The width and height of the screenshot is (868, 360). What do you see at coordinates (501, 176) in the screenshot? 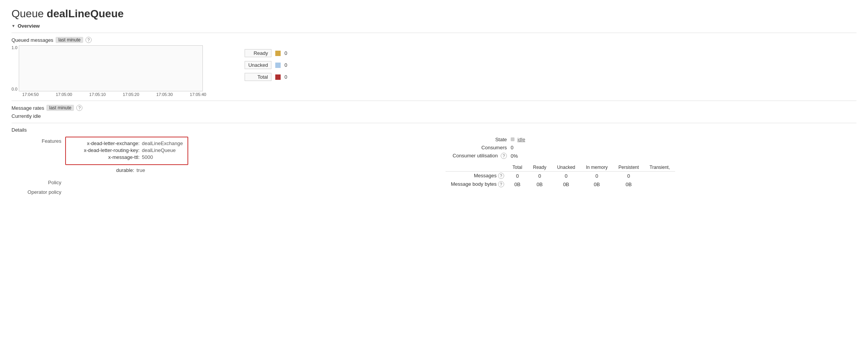
I see `messages-help: ?` at bounding box center [501, 176].